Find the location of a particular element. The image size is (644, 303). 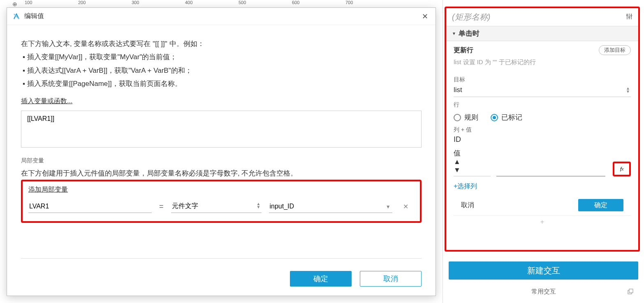

dialog-cancel-button: 取消 is located at coordinates (391, 279).